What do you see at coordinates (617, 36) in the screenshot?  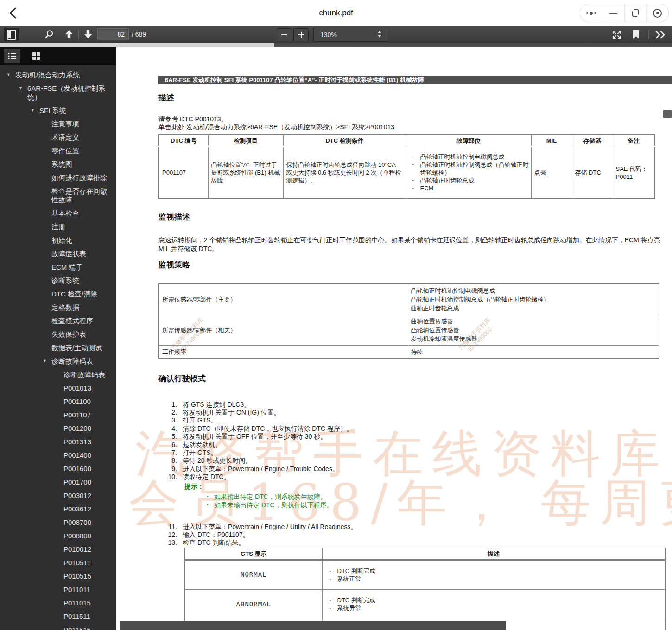 I see `fullscreen-button` at bounding box center [617, 36].